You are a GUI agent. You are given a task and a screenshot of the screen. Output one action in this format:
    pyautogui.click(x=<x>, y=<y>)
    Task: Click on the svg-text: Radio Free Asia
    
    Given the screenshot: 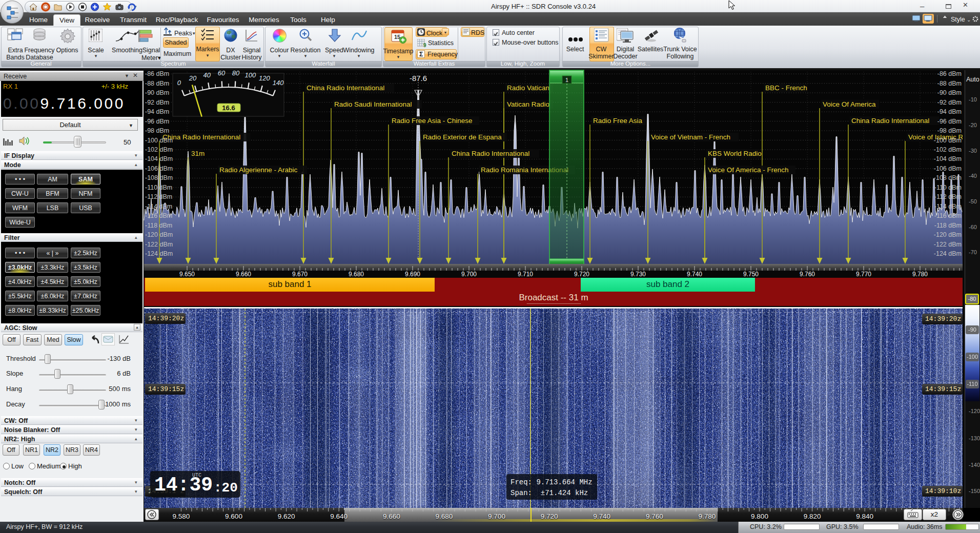 What is the action you would take?
    pyautogui.click(x=618, y=121)
    